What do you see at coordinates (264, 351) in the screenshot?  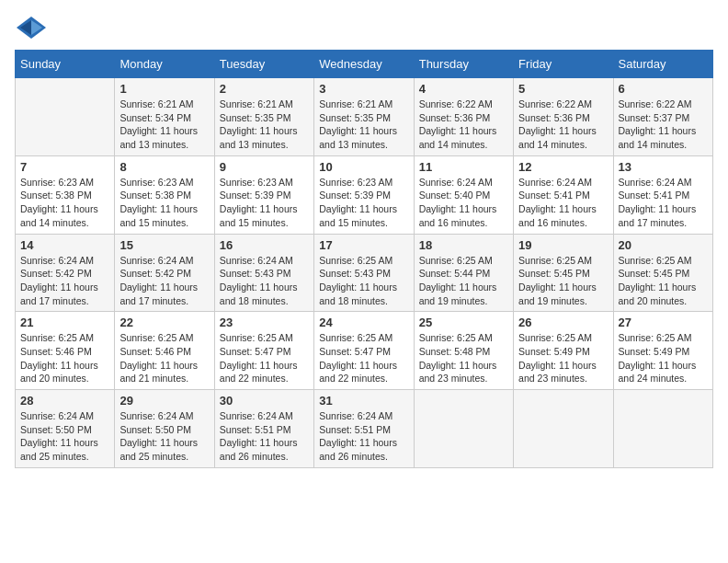 I see `calendar-cell: 23Sunrise: 6:25 AMSunset: 5:47 PMDayligh…` at bounding box center [264, 351].